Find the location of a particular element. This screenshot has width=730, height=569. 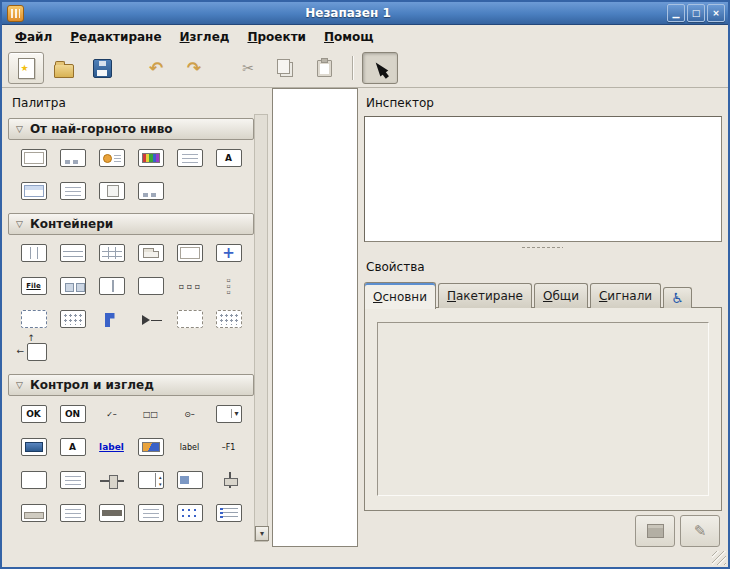

plug-window-icon is located at coordinates (151, 191).